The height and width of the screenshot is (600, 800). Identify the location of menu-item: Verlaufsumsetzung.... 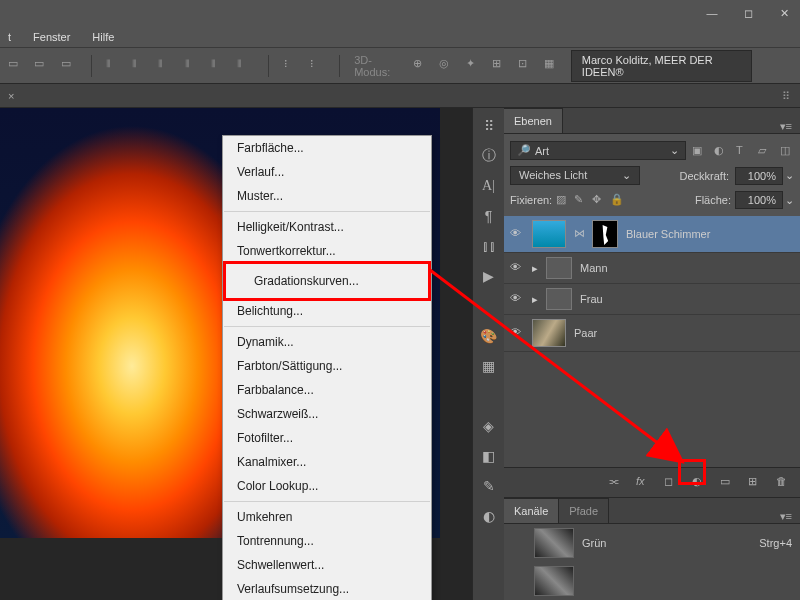
(327, 588).